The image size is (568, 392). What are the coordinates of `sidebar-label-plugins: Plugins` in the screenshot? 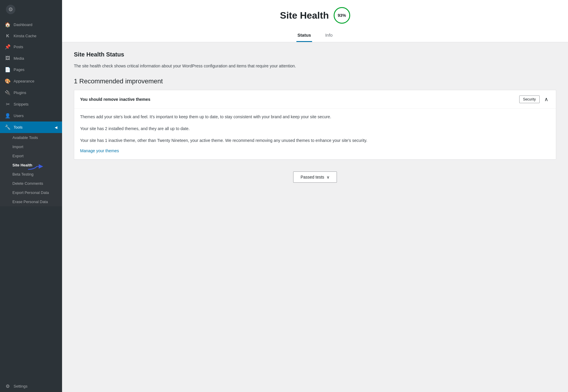 It's located at (20, 93).